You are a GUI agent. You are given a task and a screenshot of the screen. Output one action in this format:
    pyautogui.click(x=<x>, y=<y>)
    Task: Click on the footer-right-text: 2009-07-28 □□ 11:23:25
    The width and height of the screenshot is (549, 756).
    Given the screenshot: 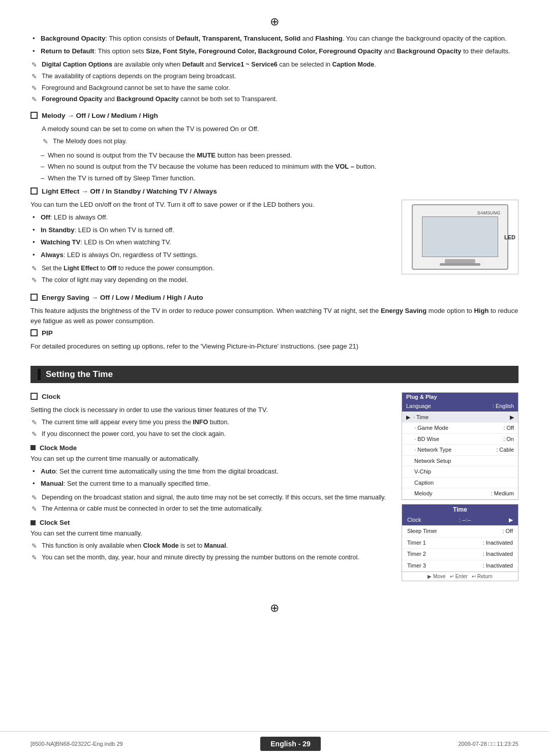 What is the action you would take?
    pyautogui.click(x=488, y=744)
    